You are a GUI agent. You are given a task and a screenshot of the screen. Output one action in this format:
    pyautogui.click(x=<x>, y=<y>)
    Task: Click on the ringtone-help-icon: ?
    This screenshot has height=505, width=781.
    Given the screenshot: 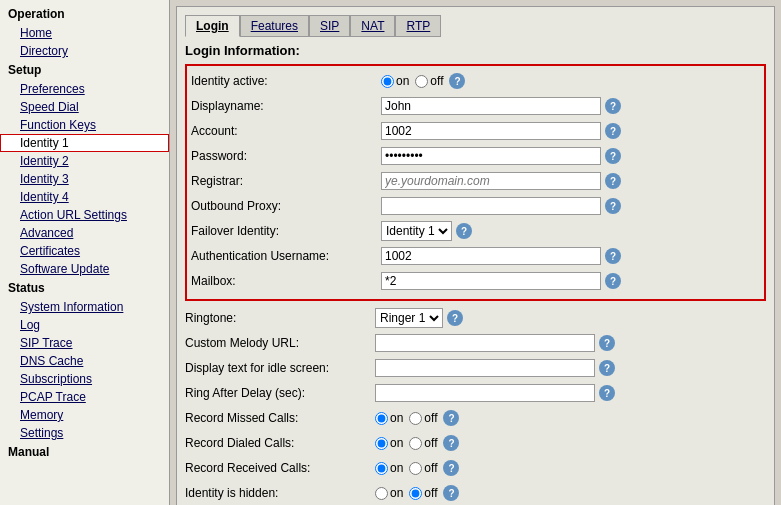 What is the action you would take?
    pyautogui.click(x=455, y=318)
    